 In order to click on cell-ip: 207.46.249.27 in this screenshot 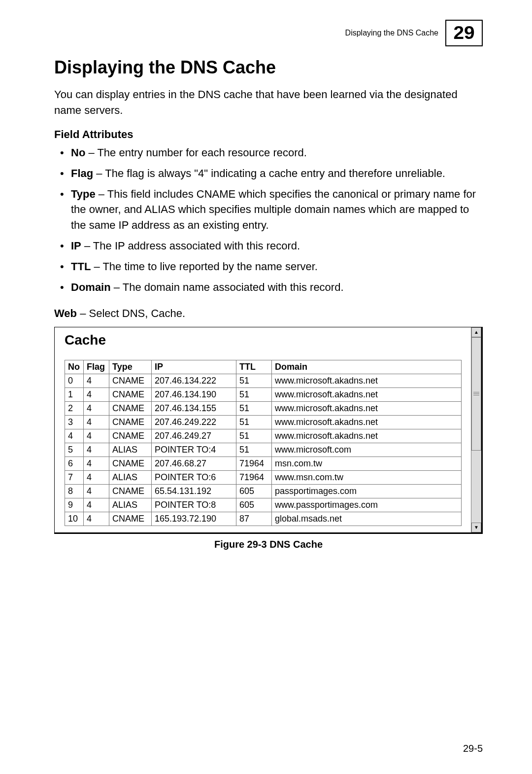, I will do `click(194, 436)`.